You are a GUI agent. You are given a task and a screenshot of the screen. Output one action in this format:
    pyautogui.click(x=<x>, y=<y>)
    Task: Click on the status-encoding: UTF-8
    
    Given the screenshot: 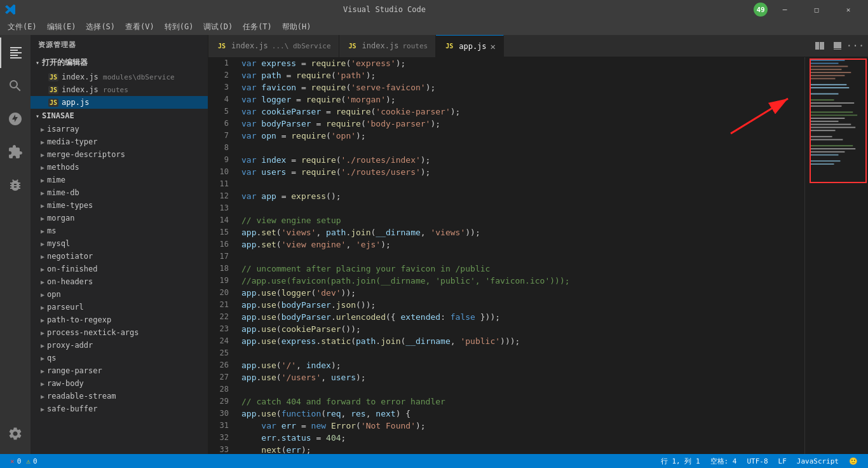 What is the action you would take?
    pyautogui.click(x=757, y=462)
    